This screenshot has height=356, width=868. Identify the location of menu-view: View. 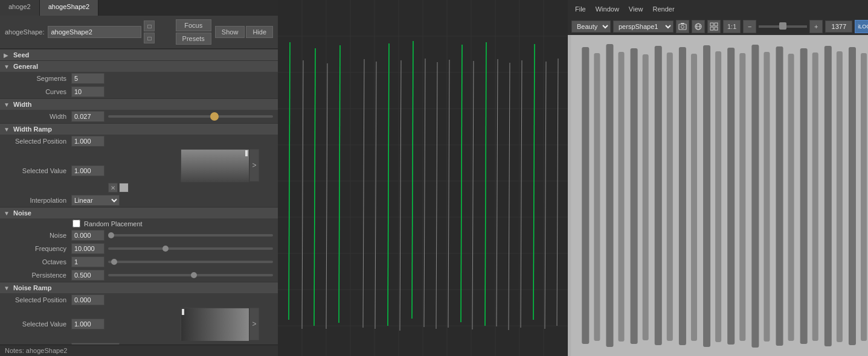
(636, 9).